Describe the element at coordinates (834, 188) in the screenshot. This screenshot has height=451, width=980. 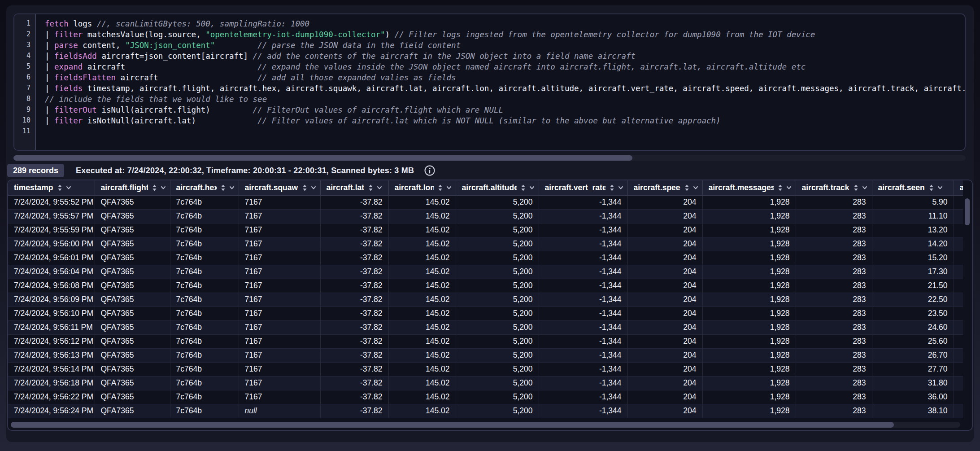
I see `column-header-aircraft-track: aircraft.track` at that location.